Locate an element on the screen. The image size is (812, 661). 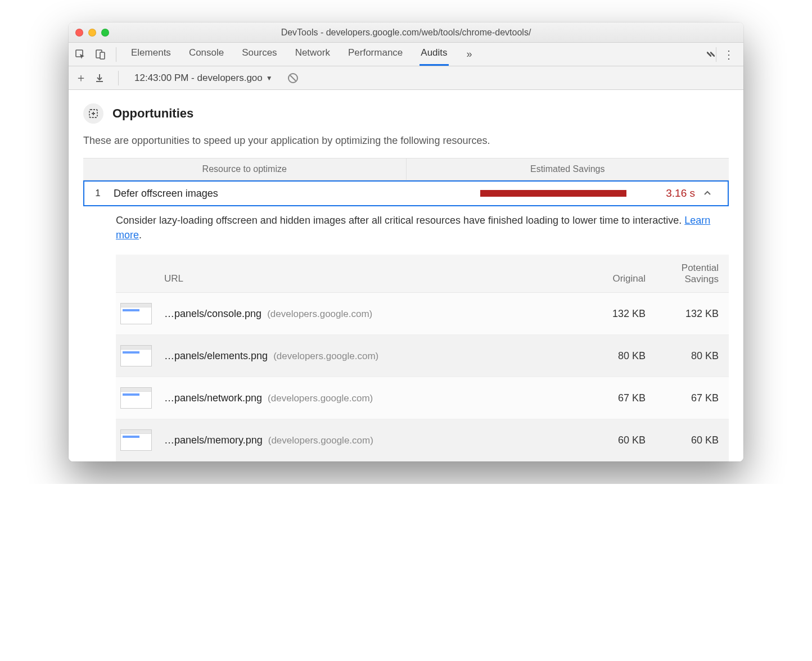
resource-original-size: 80 KB is located at coordinates (612, 356).